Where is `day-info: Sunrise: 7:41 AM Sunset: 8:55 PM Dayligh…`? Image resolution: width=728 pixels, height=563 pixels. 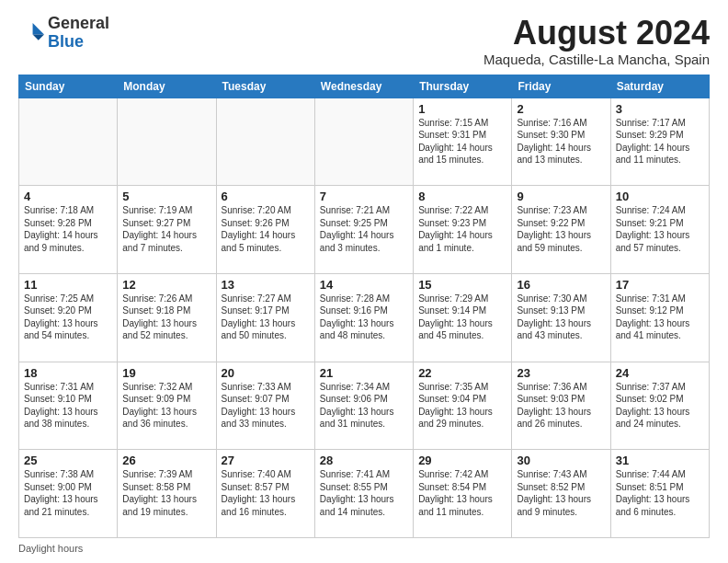 day-info: Sunrise: 7:41 AM Sunset: 8:55 PM Dayligh… is located at coordinates (364, 493).